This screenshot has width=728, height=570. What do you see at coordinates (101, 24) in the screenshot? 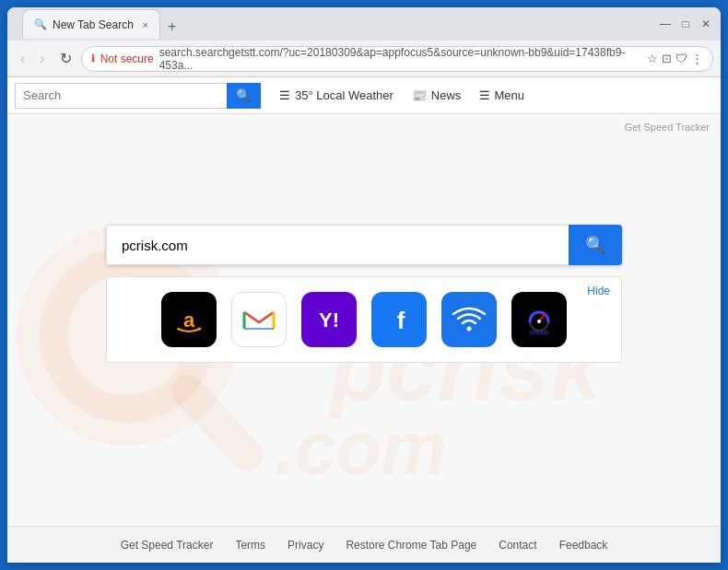
I see `tab-bar: 🔍 New Tab Search × +` at bounding box center [101, 24].